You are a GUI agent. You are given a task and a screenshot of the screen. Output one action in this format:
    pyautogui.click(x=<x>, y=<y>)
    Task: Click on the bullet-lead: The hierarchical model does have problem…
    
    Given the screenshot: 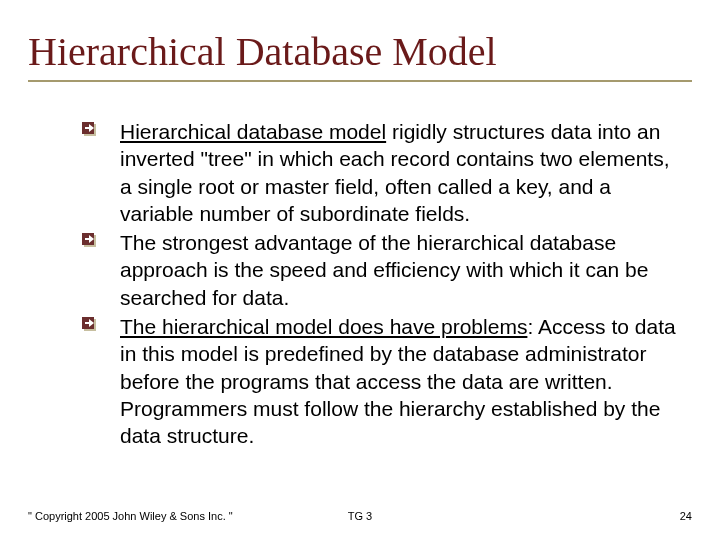 What is the action you would take?
    pyautogui.click(x=324, y=326)
    